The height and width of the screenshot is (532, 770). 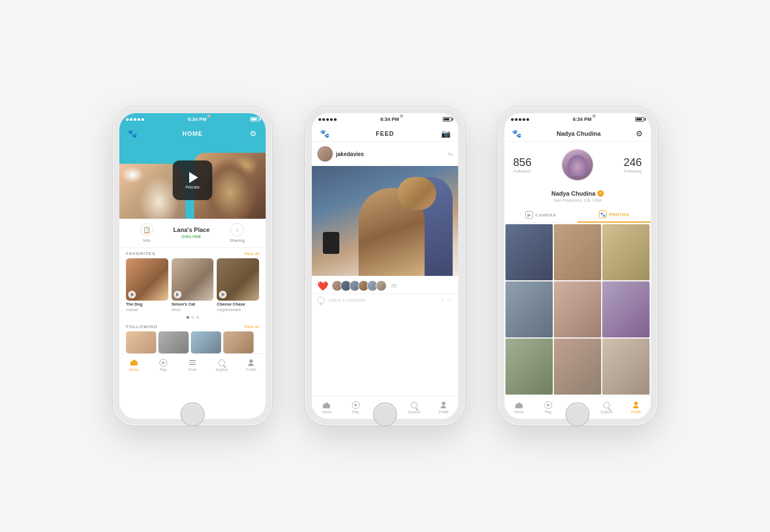 What do you see at coordinates (385, 154) in the screenshot?
I see `post-header: jakedavies 5s` at bounding box center [385, 154].